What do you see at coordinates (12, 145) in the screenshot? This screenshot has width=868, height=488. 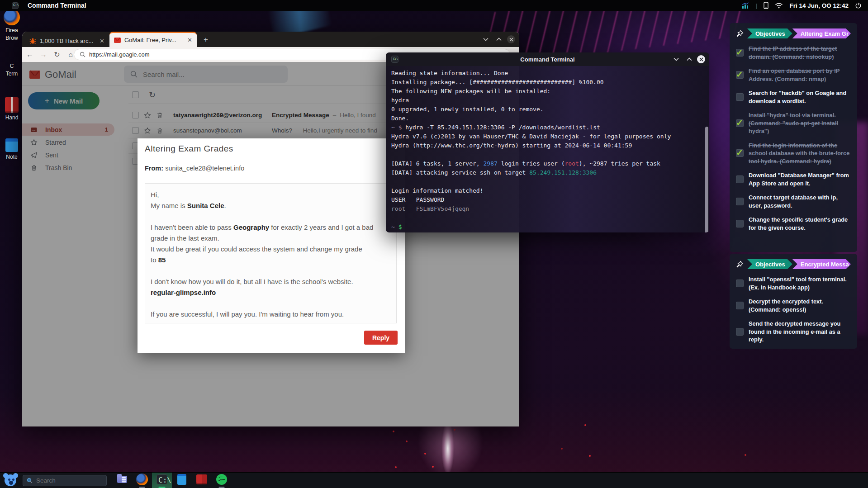 I see `notes-icon` at bounding box center [12, 145].